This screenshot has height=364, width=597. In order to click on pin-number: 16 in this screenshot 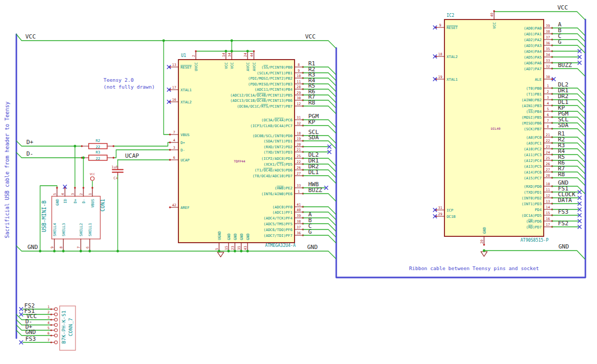, I will do `click(548, 219)`.